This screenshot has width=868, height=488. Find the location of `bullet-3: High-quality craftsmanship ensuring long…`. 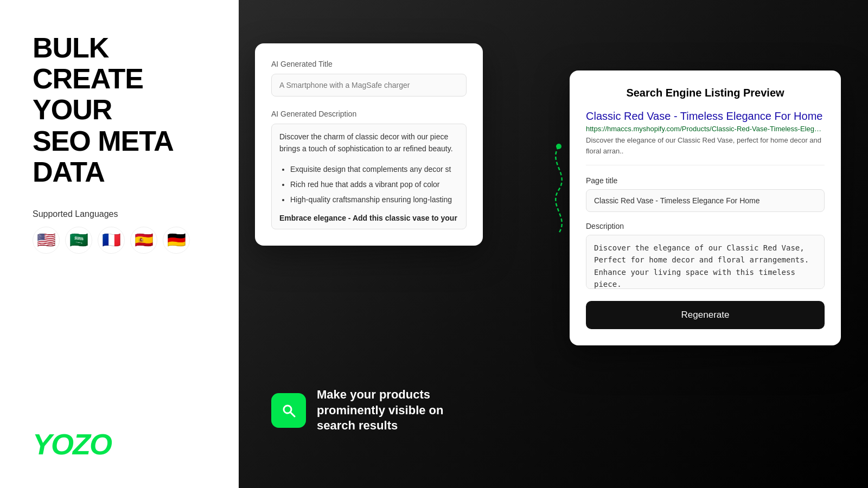

bullet-3: High-quality craftsmanship ensuring long… is located at coordinates (374, 200).